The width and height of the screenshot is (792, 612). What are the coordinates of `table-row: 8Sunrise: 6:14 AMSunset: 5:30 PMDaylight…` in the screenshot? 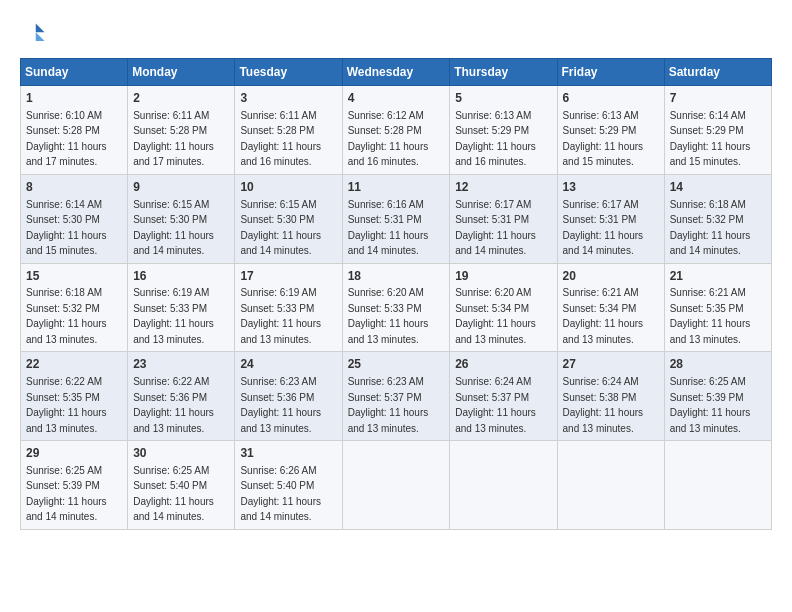 It's located at (74, 218).